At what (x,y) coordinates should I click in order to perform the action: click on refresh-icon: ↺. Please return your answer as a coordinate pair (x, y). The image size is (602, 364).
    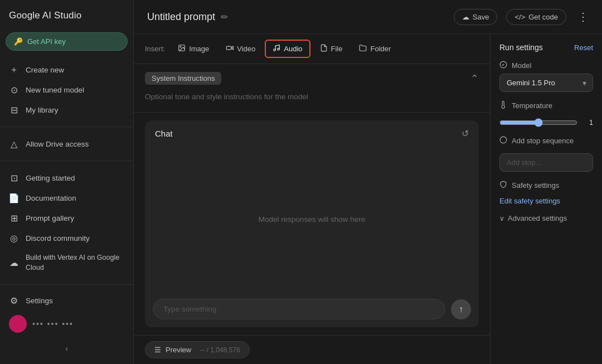
    Looking at the image, I should click on (465, 134).